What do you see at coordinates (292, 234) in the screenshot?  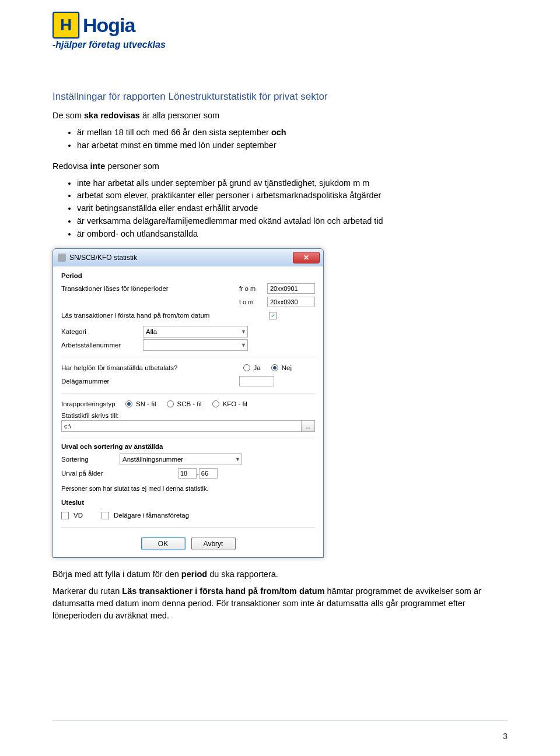 I see `list-item: är ombord- och utlandsanställda` at bounding box center [292, 234].